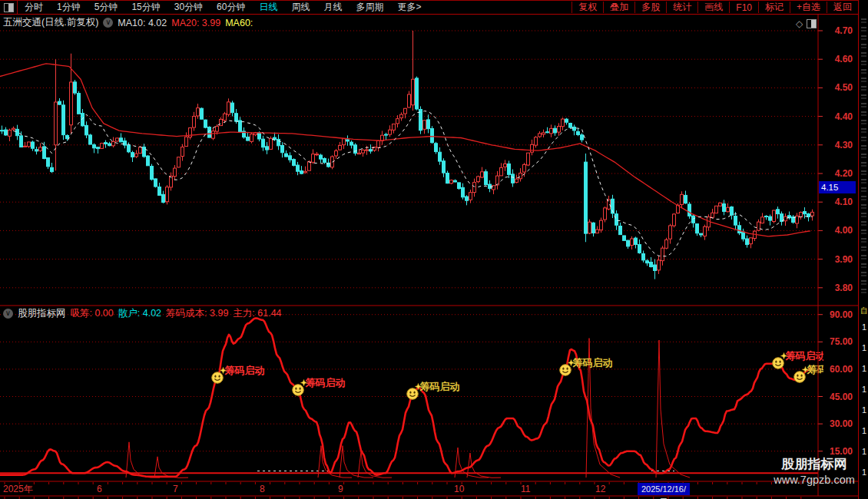  I want to click on right-panel-values: 11111111, so click(864, 400).